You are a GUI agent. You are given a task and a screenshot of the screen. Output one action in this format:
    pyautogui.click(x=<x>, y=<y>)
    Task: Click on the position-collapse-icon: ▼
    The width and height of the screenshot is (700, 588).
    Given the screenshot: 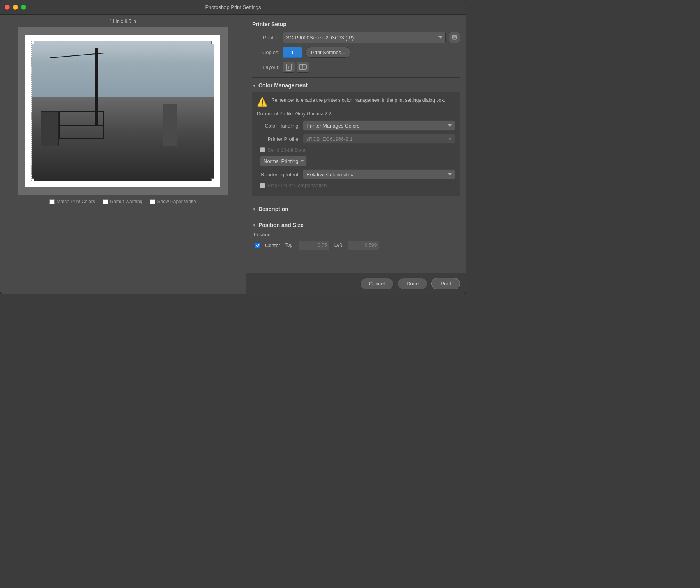 What is the action you would take?
    pyautogui.click(x=254, y=225)
    